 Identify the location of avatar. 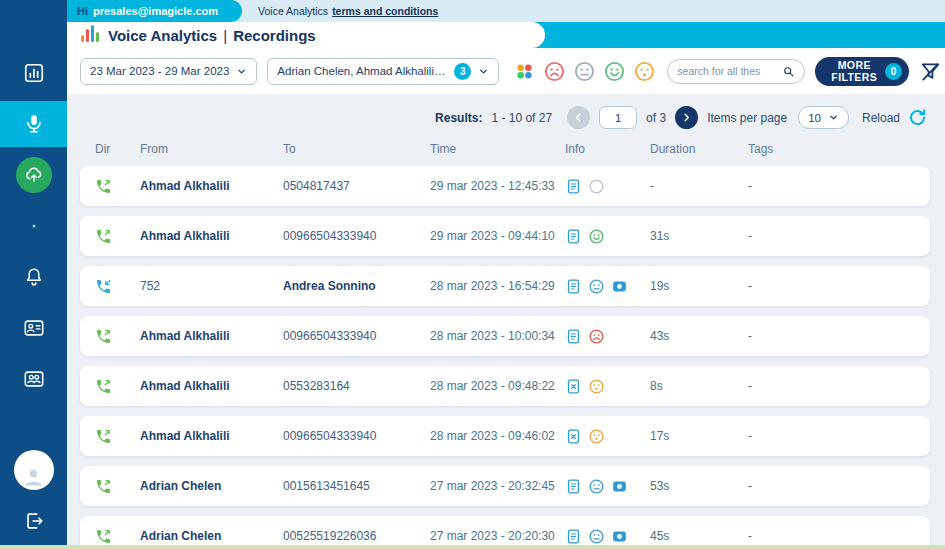
(34, 470).